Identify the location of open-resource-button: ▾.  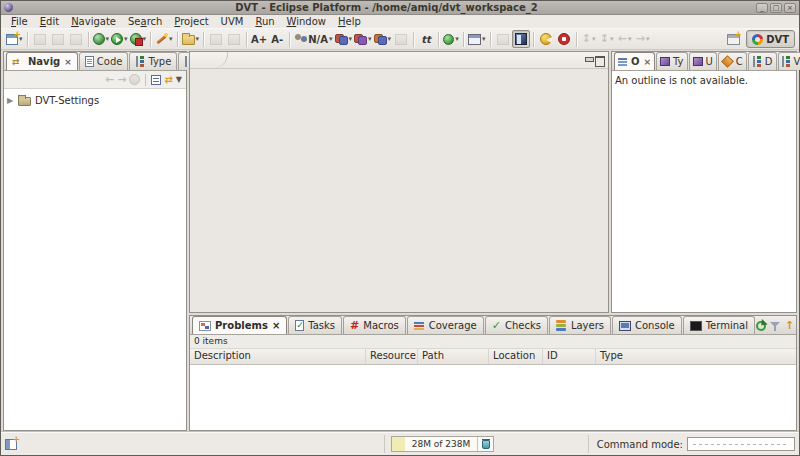
(191, 39).